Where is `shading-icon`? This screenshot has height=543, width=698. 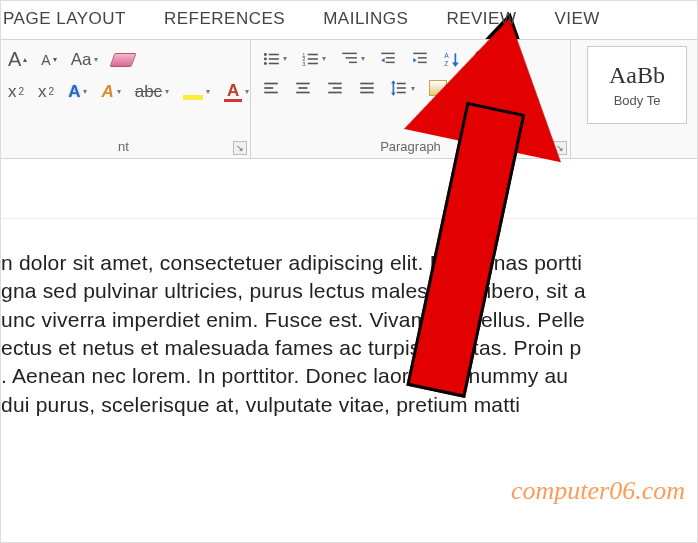
shading-icon is located at coordinates (438, 88).